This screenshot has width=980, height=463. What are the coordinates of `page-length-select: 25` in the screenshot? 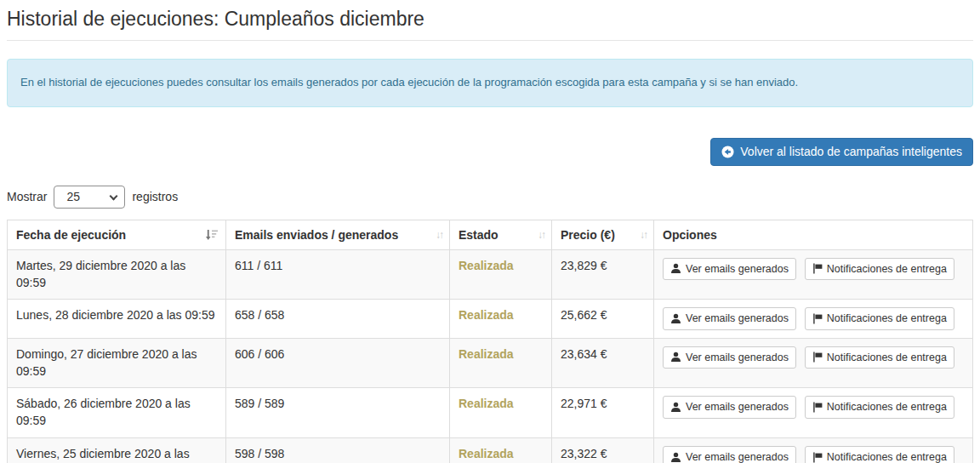 It's located at (89, 197).